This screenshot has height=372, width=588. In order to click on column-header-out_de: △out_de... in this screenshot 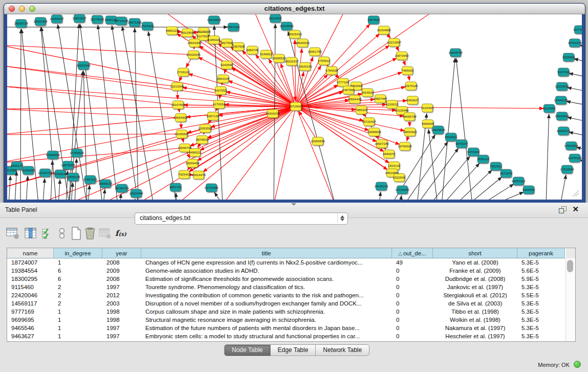, I will do `click(412, 253)`.